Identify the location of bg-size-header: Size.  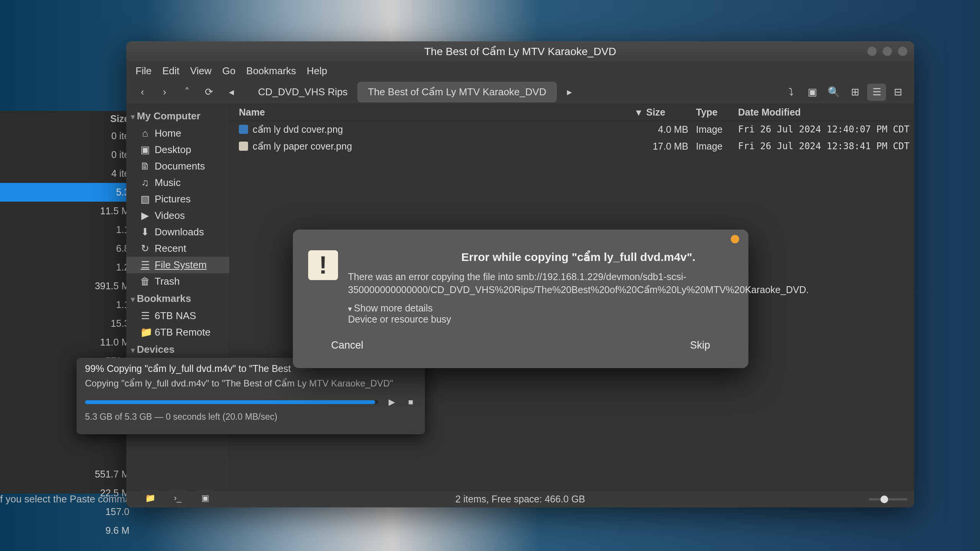
(69, 119).